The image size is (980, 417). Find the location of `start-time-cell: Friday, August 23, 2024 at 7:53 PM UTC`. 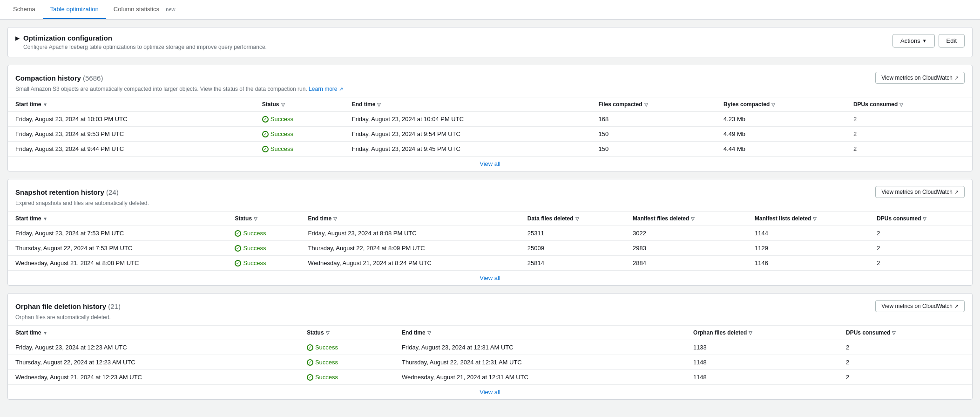

start-time-cell: Friday, August 23, 2024 at 7:53 PM UTC is located at coordinates (117, 233).